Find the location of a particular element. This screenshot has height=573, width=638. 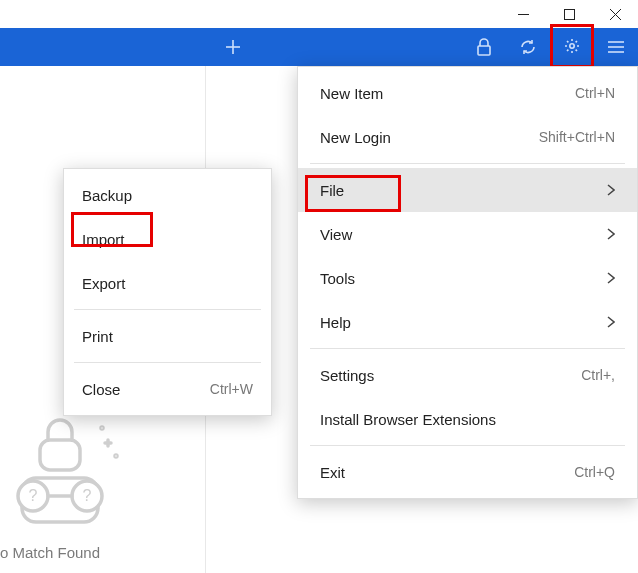

empty-state-illustration: ? ? is located at coordinates (65, 465).